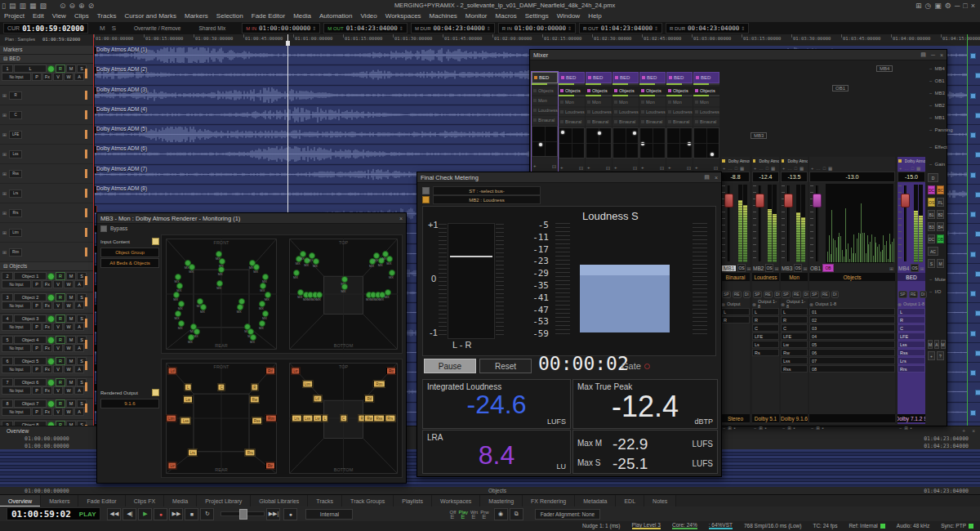 Image resolution: width=980 pixels, height=531 pixels. Describe the element at coordinates (51, 340) in the screenshot. I see `record-arm-indicator` at that location.